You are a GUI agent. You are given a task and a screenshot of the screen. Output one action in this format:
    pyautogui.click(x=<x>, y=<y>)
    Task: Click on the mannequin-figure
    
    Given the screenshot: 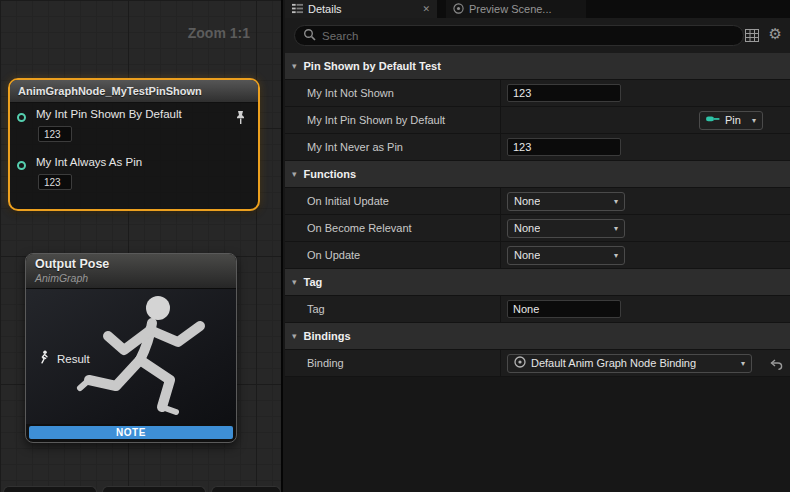 What is the action you would take?
    pyautogui.click(x=152, y=360)
    